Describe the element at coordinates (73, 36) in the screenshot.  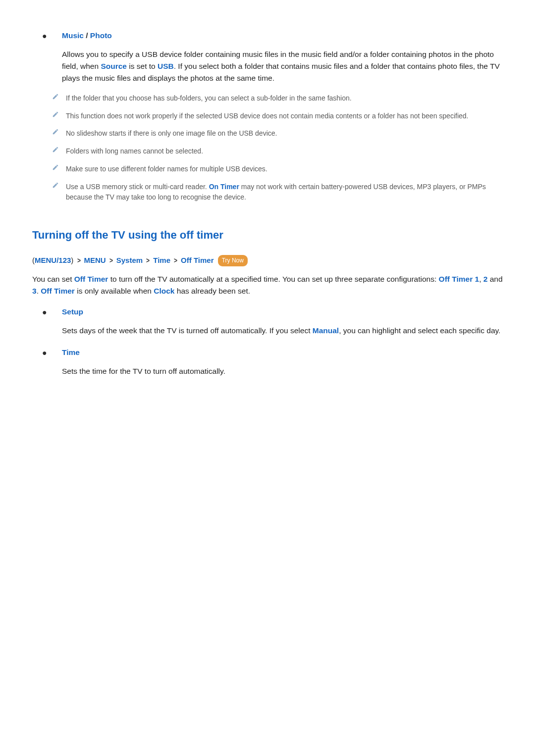
I see `music-label: Music` at that location.